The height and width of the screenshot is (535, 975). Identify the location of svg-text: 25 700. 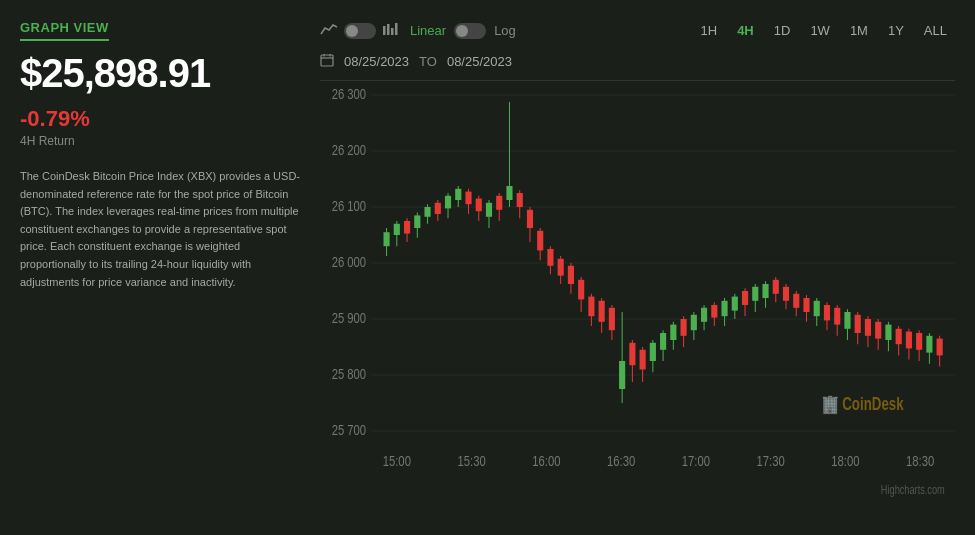
(349, 430).